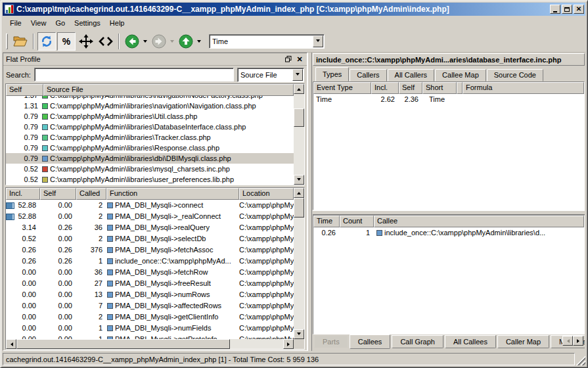 This screenshot has height=368, width=588. Describe the element at coordinates (91, 227) in the screenshot. I see `called-value: 36` at that location.